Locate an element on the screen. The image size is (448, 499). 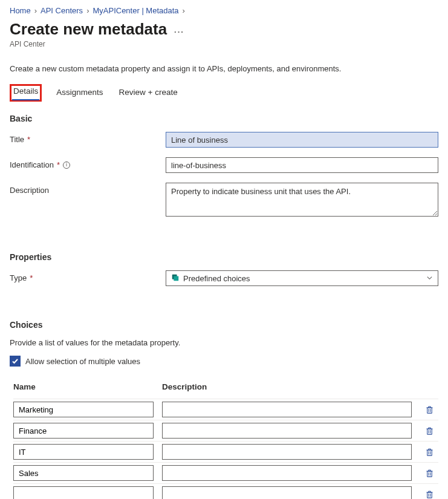
column-header-description: Description is located at coordinates (288, 387).